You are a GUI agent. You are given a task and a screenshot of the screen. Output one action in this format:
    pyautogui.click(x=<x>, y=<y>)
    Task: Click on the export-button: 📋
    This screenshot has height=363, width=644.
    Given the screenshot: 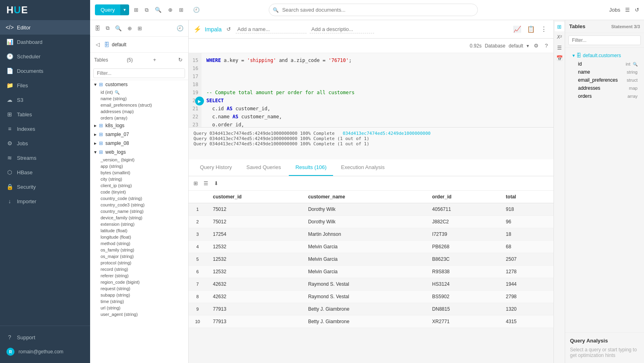 What is the action you would take?
    pyautogui.click(x=531, y=29)
    